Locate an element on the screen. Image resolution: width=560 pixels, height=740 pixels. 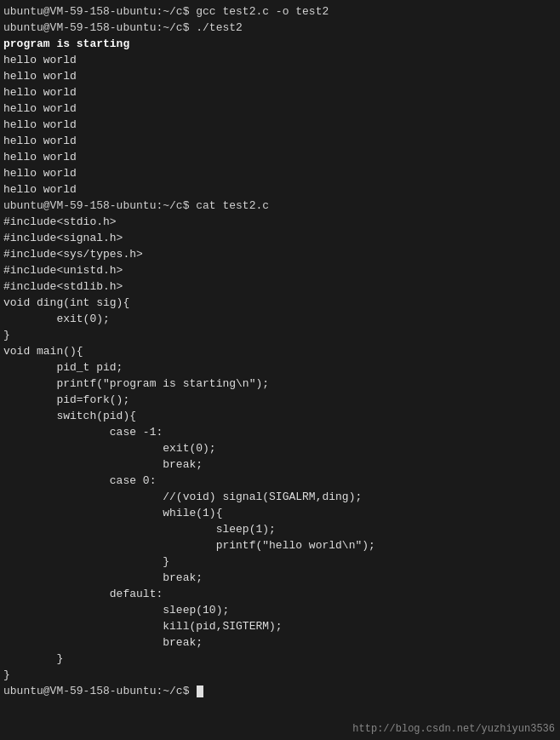
terminal-line: #include<unistd.h> is located at coordinates (280, 271).